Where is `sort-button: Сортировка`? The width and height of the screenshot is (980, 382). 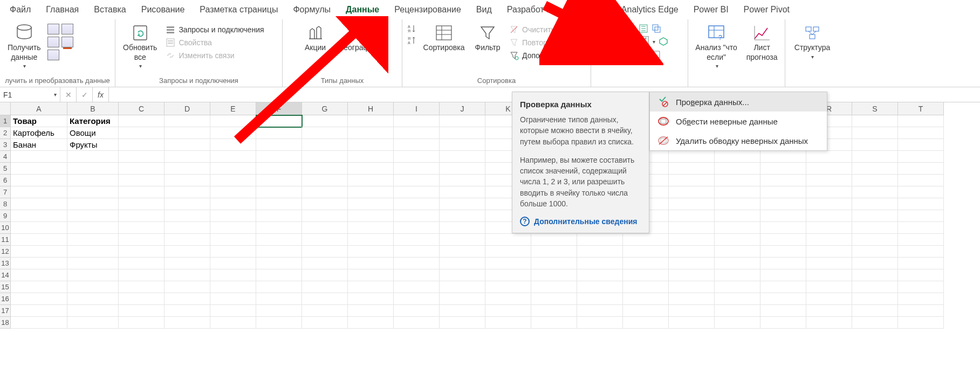
sort-button: Сортировка is located at coordinates (444, 38).